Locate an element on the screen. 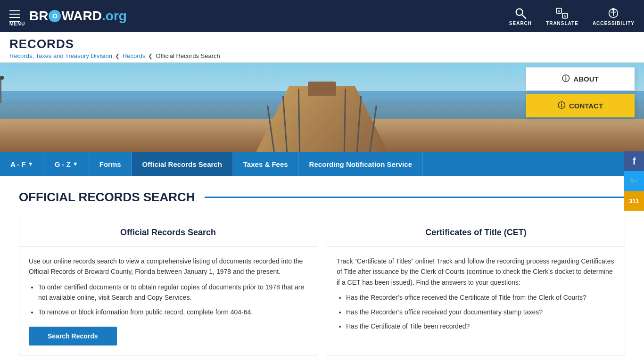 This screenshot has height=362, width=644. nav-item-gz: G - Z ▼ is located at coordinates (67, 164).